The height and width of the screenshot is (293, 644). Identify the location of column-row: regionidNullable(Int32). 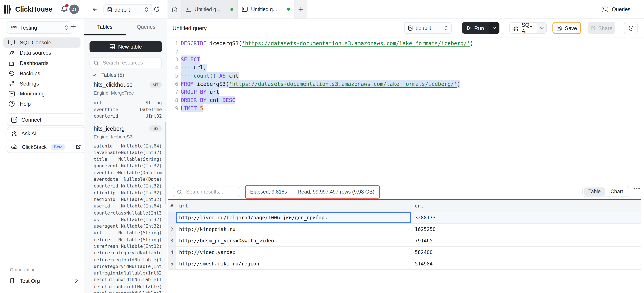
(128, 200).